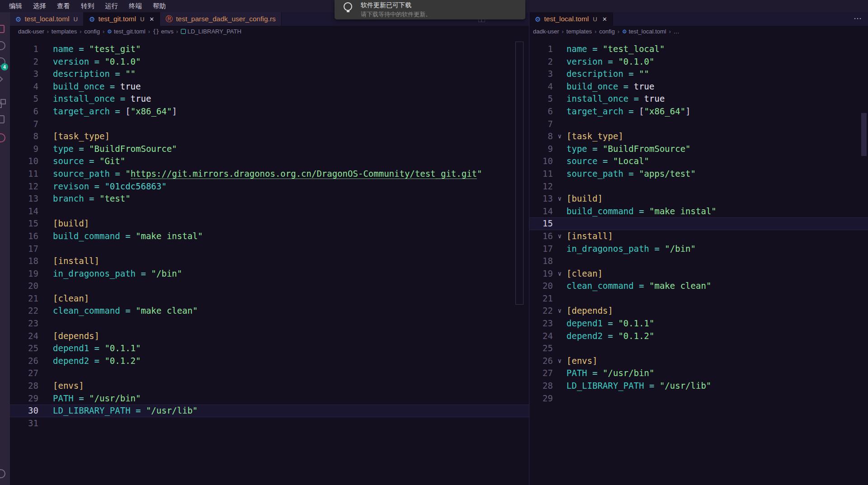 The height and width of the screenshot is (485, 868). Describe the element at coordinates (269, 386) in the screenshot. I see `code-line-28: 28[envs]` at that location.